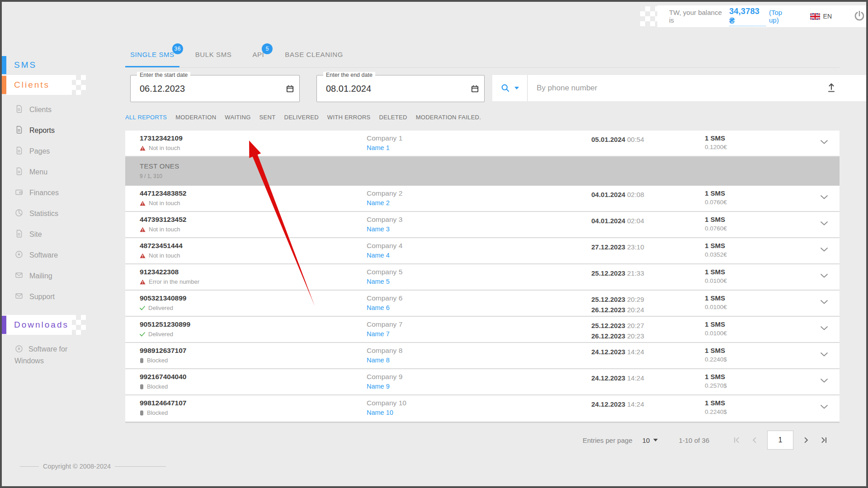 The height and width of the screenshot is (488, 868). Describe the element at coordinates (482, 304) in the screenshot. I see `report-row: 905321340899 Delivered Company 6 Name 6 …` at that location.